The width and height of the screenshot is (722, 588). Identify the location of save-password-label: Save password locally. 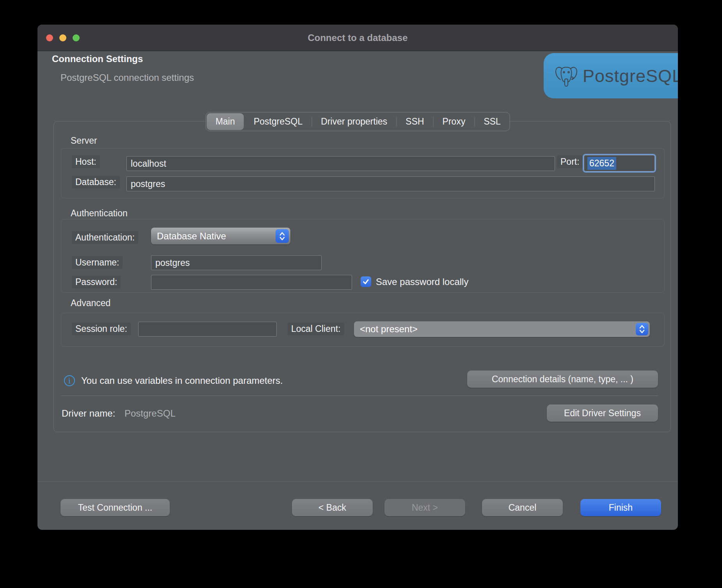
(422, 282).